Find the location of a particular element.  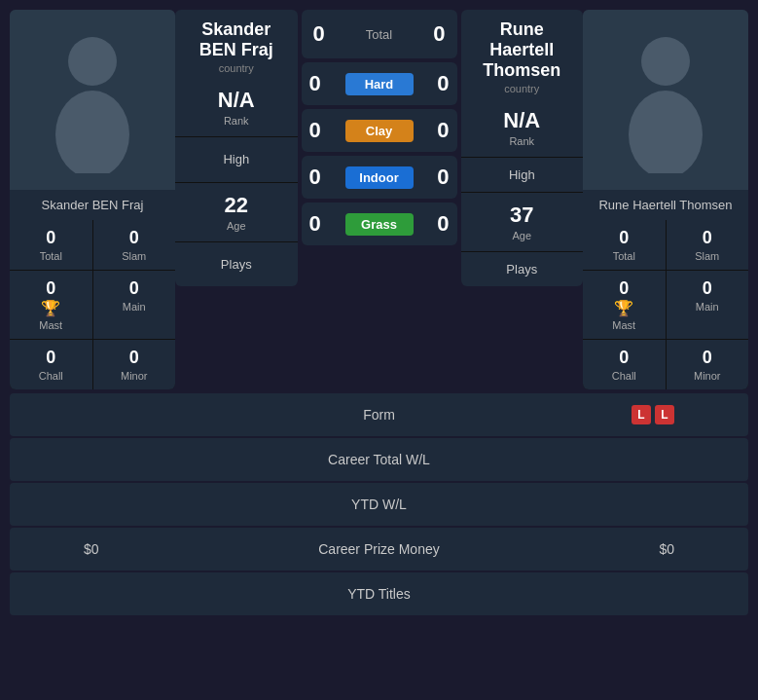

right-player-name-bottom: Rune Haertell Thomsen is located at coordinates (666, 204).